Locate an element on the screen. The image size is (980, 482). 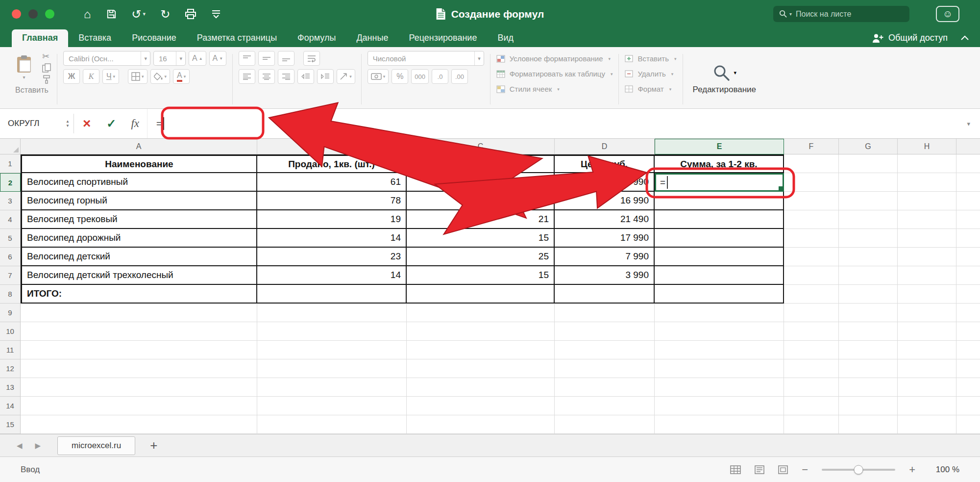
conditional-formatting-dropdown-icon: ▾ is located at coordinates (610, 59).